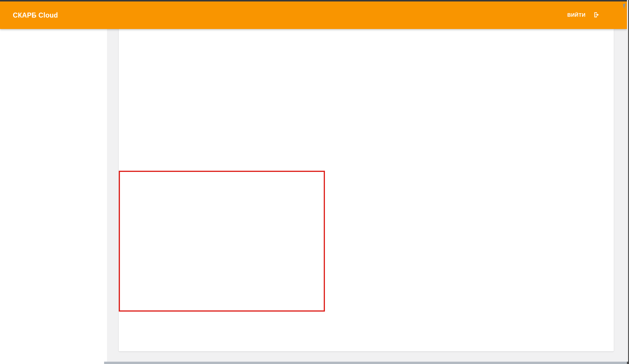  What do you see at coordinates (593, 15) in the screenshot?
I see `sign-out-icon` at bounding box center [593, 15].